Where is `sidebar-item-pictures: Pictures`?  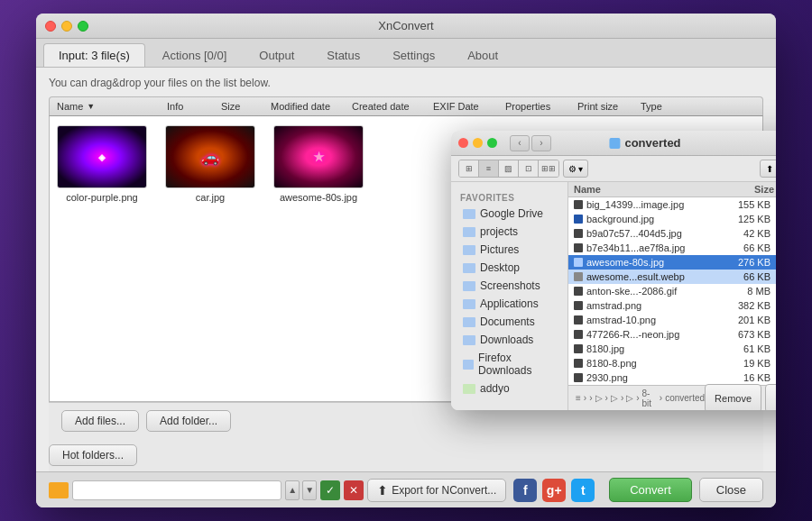
sidebar-item-pictures: Pictures is located at coordinates (509, 250).